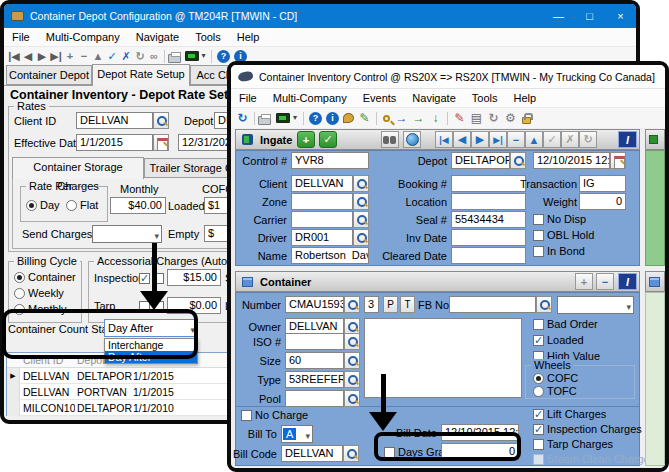 This screenshot has height=472, width=669. What do you see at coordinates (352, 380) in the screenshot?
I see `type-lookup-icon` at bounding box center [352, 380].